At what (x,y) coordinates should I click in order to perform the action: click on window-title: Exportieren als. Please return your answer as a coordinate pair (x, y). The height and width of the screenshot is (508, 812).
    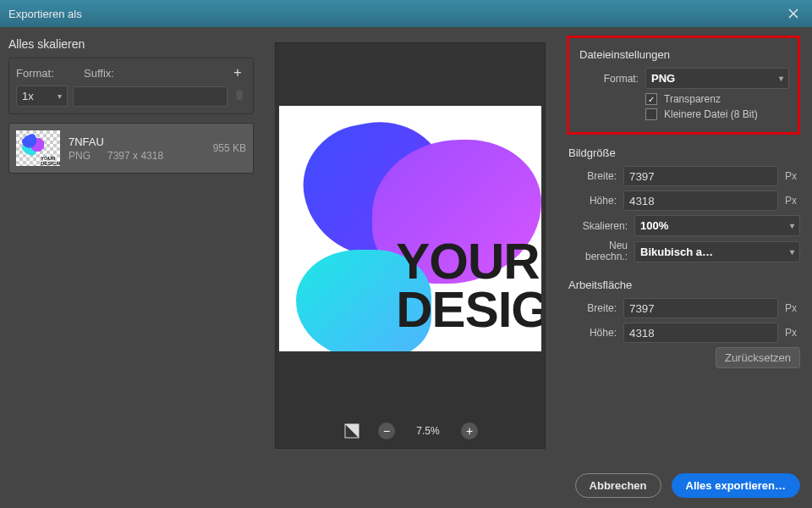
    Looking at the image, I should click on (396, 14).